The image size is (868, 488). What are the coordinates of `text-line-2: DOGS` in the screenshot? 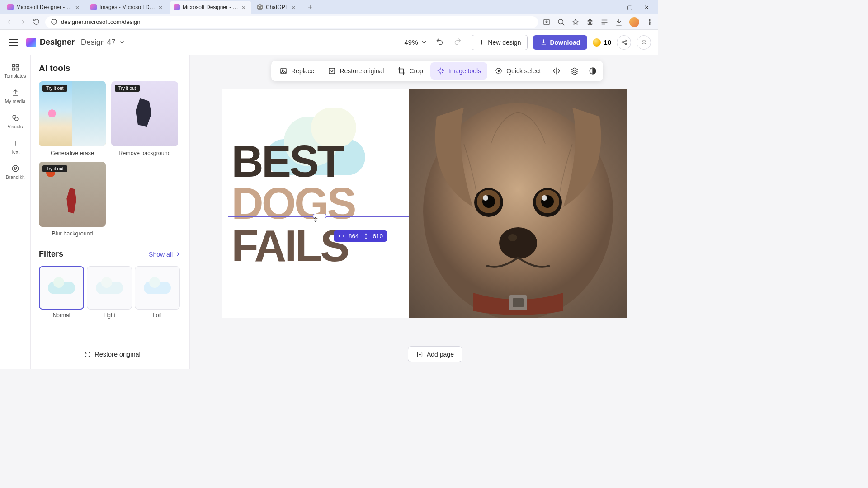 It's located at (320, 203).